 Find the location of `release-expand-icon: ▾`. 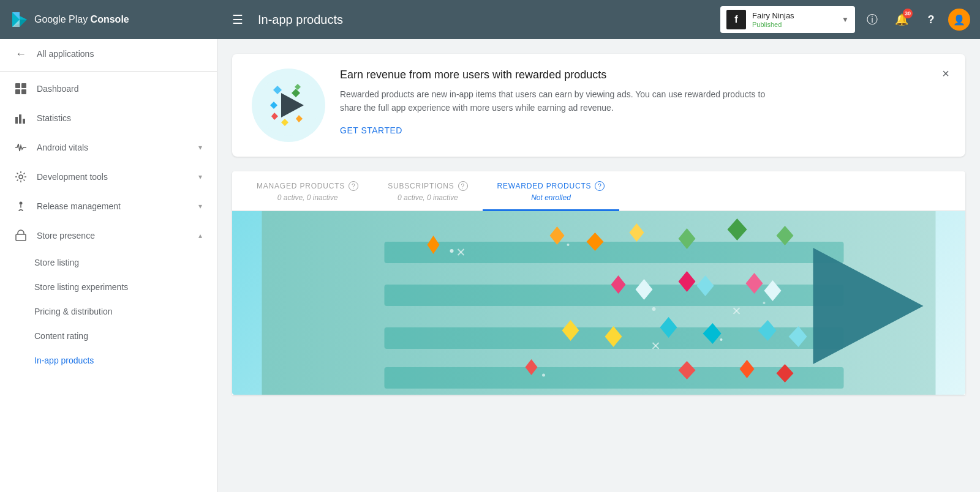

release-expand-icon: ▾ is located at coordinates (200, 206).